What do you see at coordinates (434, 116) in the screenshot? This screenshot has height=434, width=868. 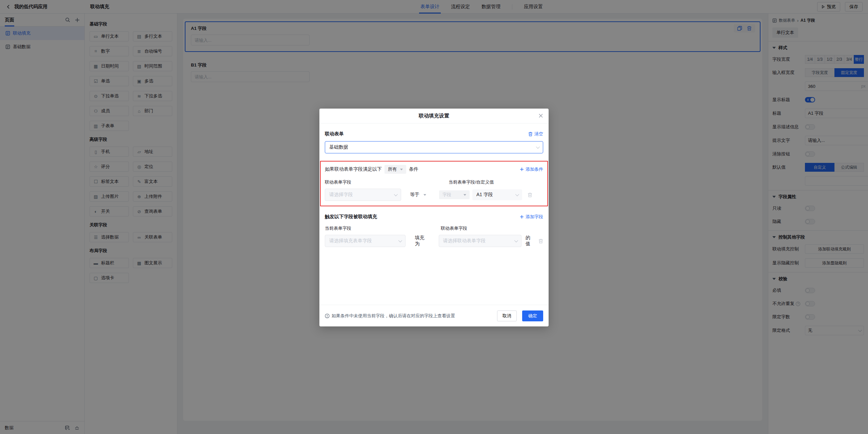 I see `dialog-header: 联动填充设置` at bounding box center [434, 116].